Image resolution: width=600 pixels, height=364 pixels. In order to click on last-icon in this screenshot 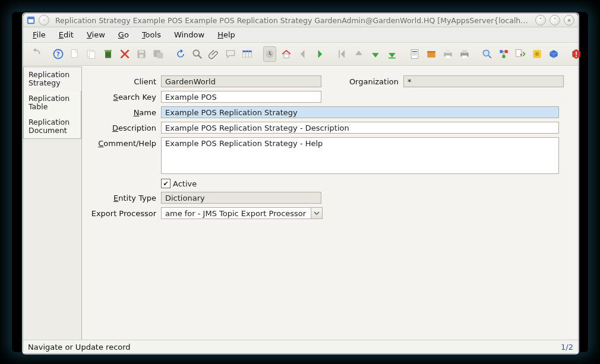, I will do `click(392, 54)`.